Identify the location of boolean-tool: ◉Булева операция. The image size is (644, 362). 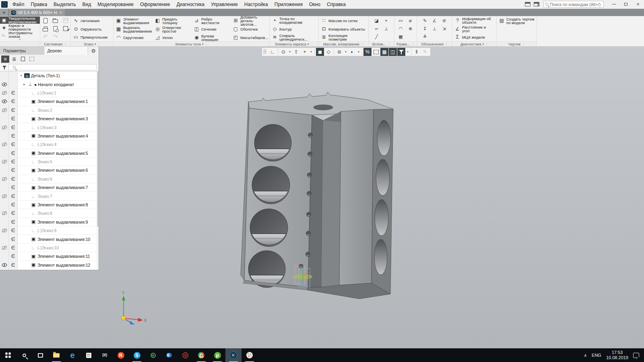
(211, 38).